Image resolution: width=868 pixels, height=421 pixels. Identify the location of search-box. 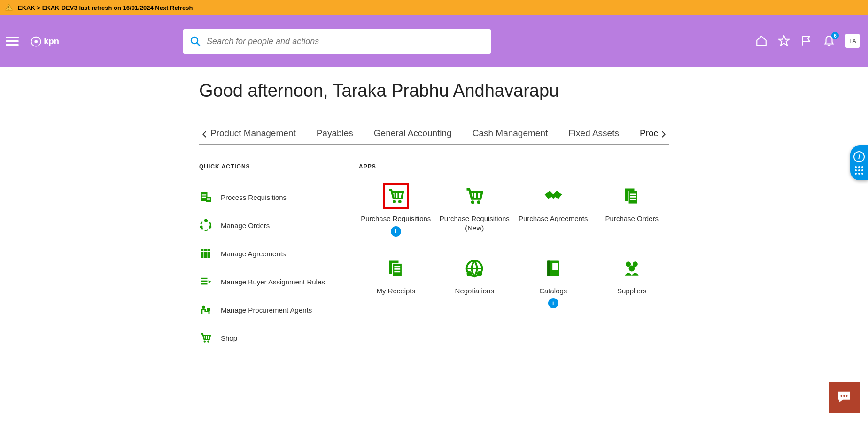
(337, 41).